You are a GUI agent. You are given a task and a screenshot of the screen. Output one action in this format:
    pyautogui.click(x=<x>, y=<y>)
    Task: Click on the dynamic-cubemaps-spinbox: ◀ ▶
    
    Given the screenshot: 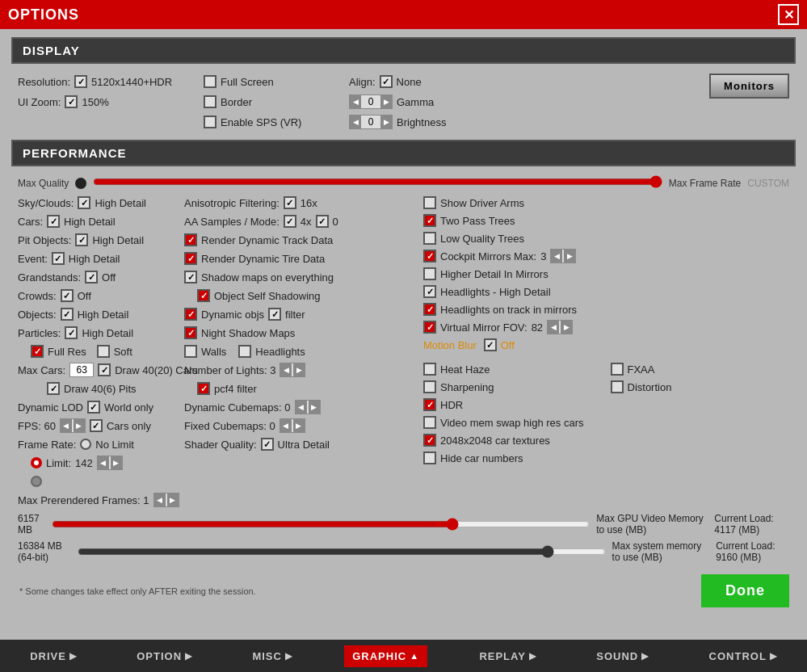 What is the action you would take?
    pyautogui.click(x=308, y=407)
    